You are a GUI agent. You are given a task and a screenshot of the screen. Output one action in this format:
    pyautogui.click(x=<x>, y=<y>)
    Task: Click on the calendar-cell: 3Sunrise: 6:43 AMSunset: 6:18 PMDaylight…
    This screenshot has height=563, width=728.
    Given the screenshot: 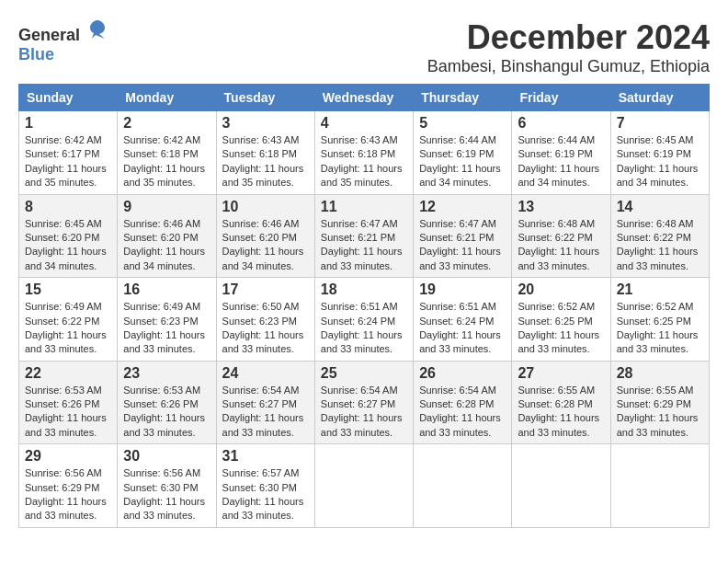 What is the action you would take?
    pyautogui.click(x=265, y=153)
    